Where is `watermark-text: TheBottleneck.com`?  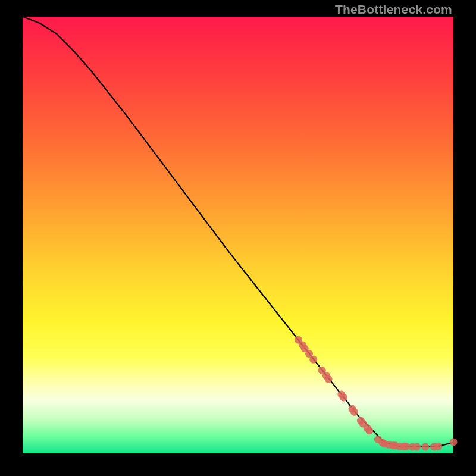
watermark-text: TheBottleneck.com is located at coordinates (394, 10).